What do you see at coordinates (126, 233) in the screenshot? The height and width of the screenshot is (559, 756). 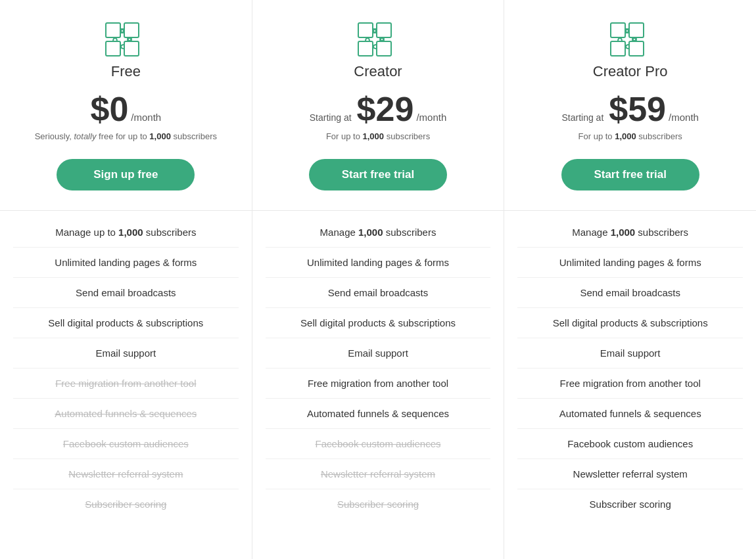 I see `feature-item-free-0: Manage up to 1,000 subscribers` at bounding box center [126, 233].